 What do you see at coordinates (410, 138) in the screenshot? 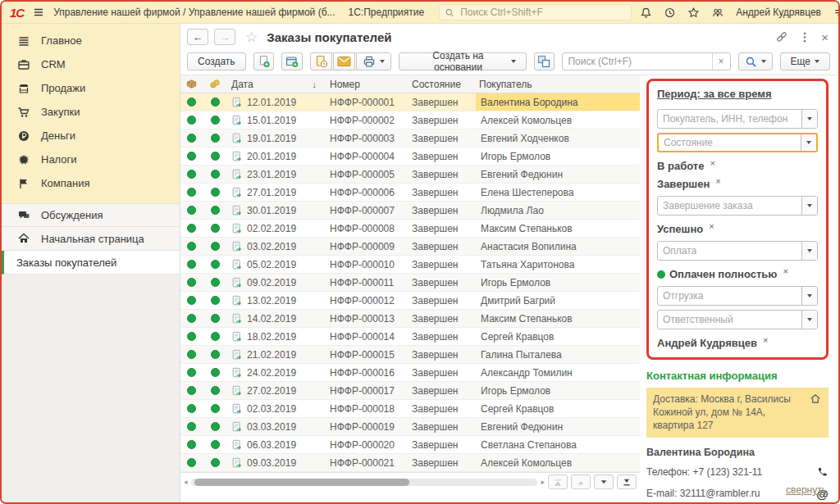
I see `table-row: 19.01.2019 НФФР-000003 Завершен Евгений …` at bounding box center [410, 138].